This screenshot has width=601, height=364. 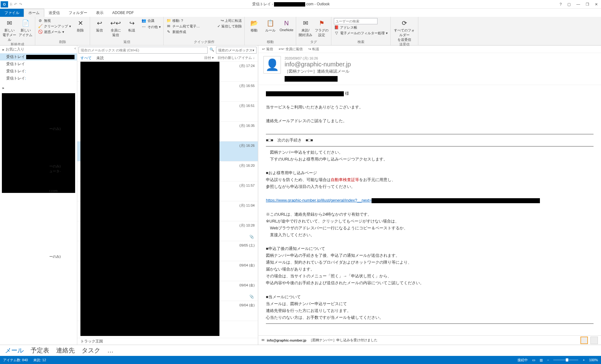 What do you see at coordinates (110, 350) in the screenshot?
I see `nav-more: …` at bounding box center [110, 350].